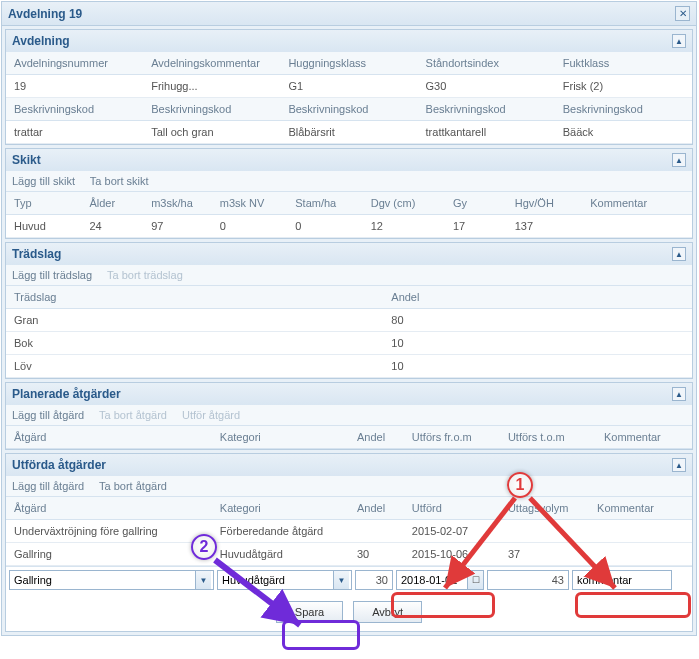  What do you see at coordinates (59, 465) in the screenshot?
I see `panel-title: Utförda åtgärder` at bounding box center [59, 465].